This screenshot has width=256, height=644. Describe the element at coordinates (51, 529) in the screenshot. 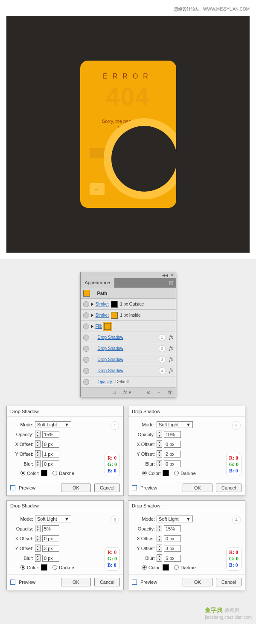

I see `opacity-input: 5%` at that location.